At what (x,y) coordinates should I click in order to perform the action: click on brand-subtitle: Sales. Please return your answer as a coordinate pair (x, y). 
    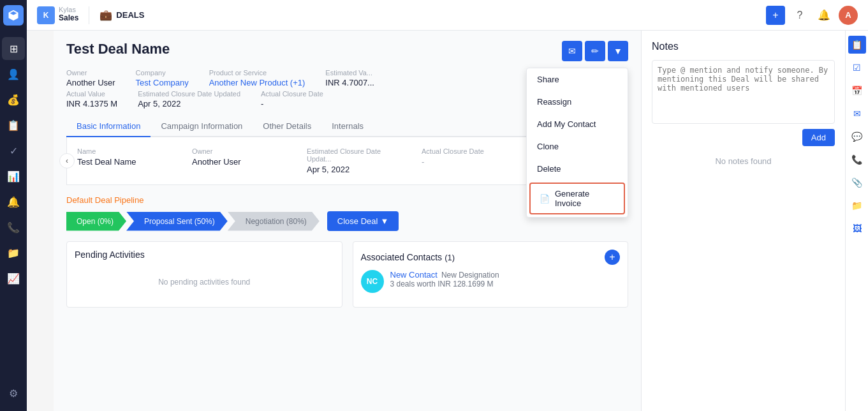
    Looking at the image, I should click on (69, 19).